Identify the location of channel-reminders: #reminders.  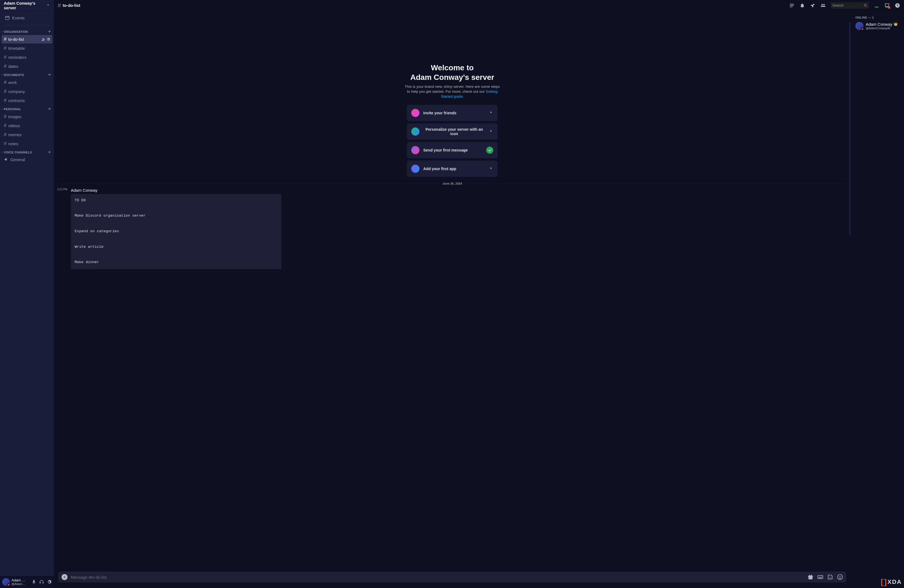
(27, 57).